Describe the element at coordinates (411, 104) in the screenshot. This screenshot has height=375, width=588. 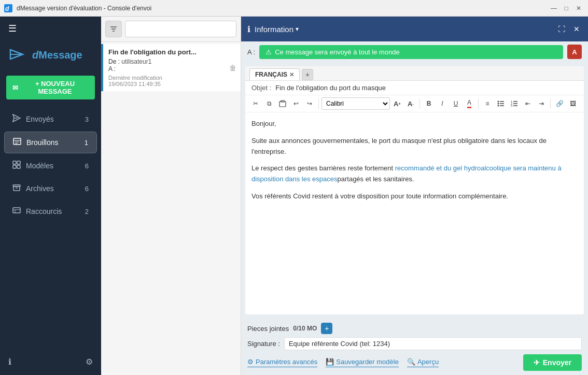
I see `font-shrink-button: A-` at that location.